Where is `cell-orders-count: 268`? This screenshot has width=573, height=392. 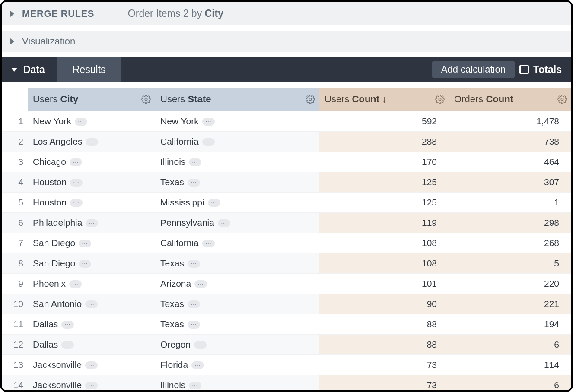 cell-orders-count: 268 is located at coordinates (510, 243).